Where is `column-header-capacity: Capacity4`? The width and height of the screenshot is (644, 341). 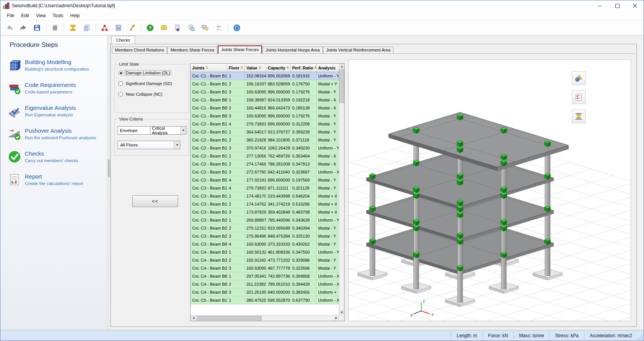
column-header-capacity: Capacity4 is located at coordinates (278, 68).